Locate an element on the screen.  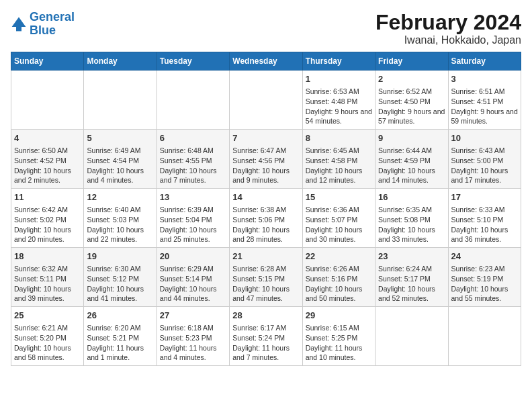
day-number: 8 is located at coordinates (339, 138).